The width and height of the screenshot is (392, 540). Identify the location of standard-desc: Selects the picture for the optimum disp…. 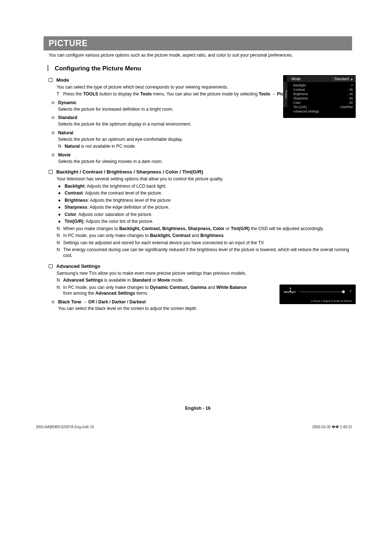
(205, 124).